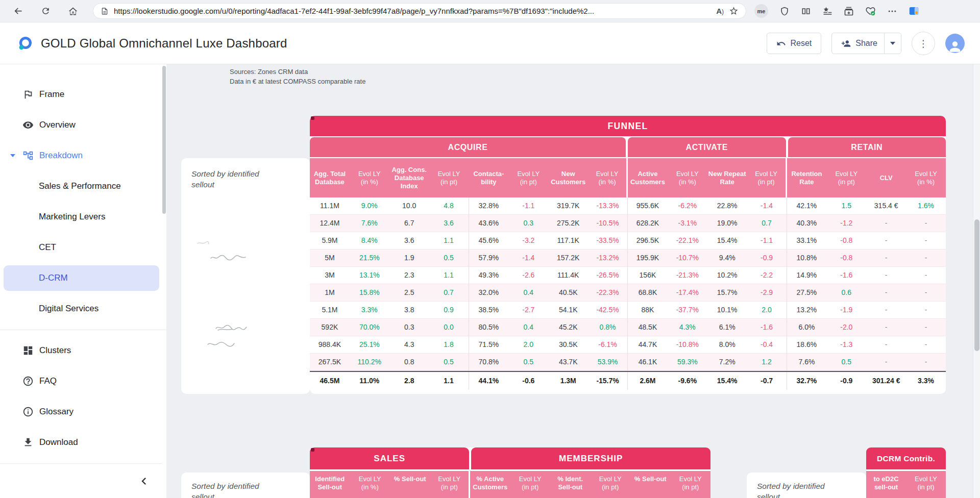 This screenshot has width=980, height=498. Describe the element at coordinates (83, 442) in the screenshot. I see `sidebar-item-download: Download` at that location.